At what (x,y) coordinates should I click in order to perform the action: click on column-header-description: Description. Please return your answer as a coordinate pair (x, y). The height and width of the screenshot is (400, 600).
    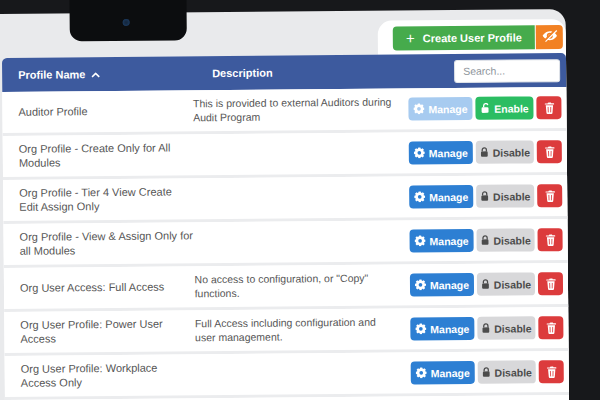
    Looking at the image, I should click on (332, 72).